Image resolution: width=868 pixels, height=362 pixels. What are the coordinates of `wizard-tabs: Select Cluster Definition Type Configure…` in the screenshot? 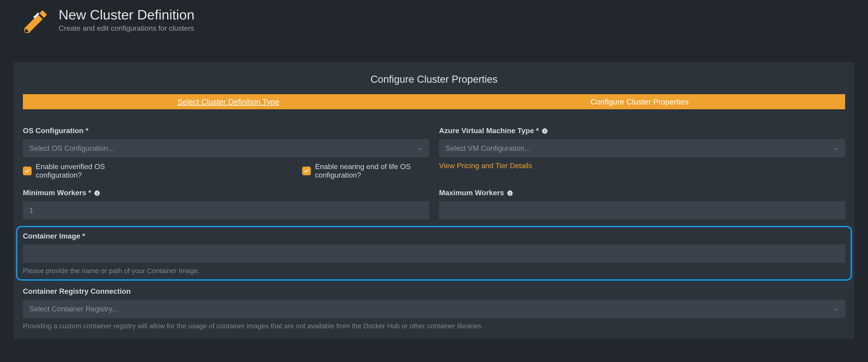 It's located at (434, 102).